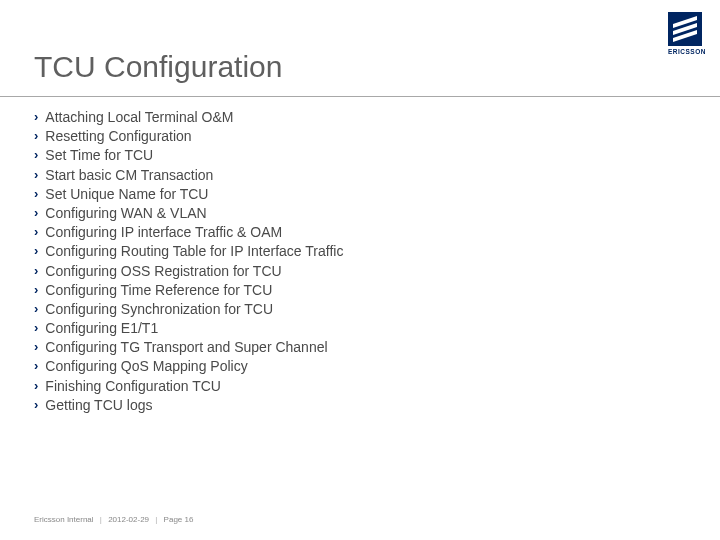  I want to click on list-item-text: Set Time for TCU, so click(99, 155).